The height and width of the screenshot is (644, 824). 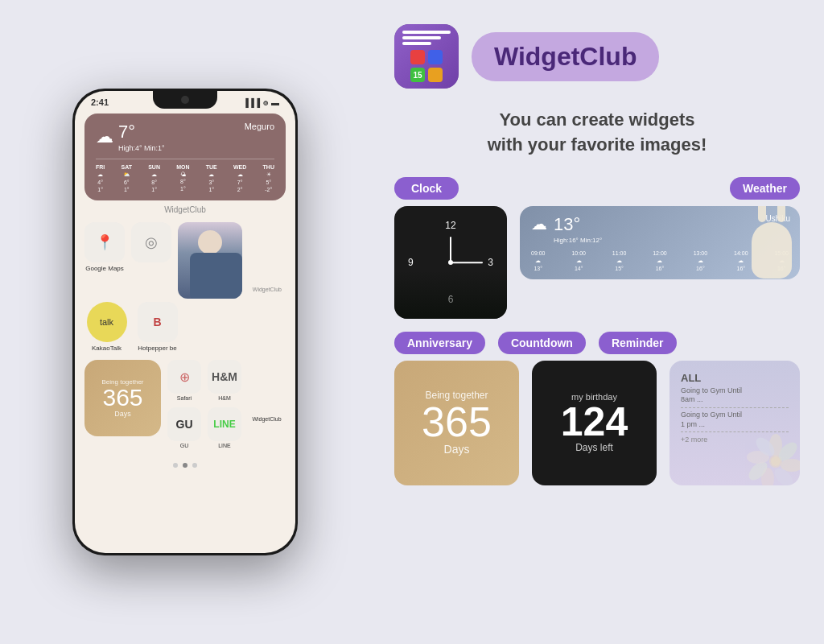 What do you see at coordinates (451, 248) in the screenshot?
I see `clock-section: Clock 12 3 6 9` at bounding box center [451, 248].